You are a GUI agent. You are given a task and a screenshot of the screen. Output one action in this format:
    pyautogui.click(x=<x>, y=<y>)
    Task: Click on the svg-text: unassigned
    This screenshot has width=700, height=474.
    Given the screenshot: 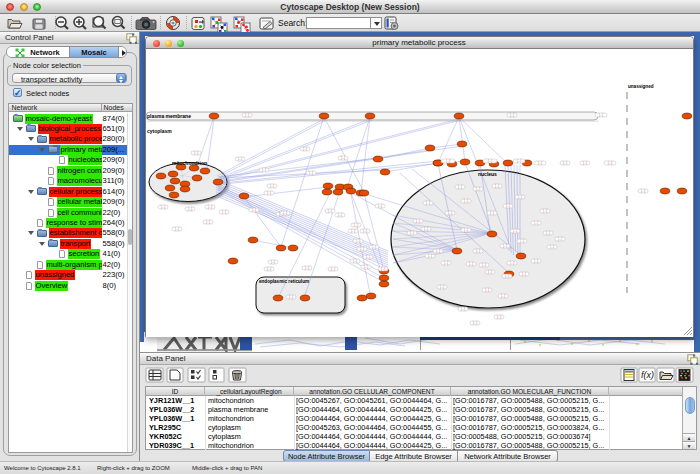 What is the action you would take?
    pyautogui.click(x=641, y=86)
    